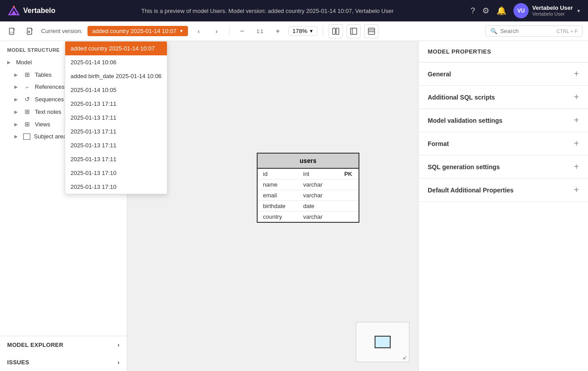 The width and height of the screenshot is (588, 371). What do you see at coordinates (116, 48) in the screenshot?
I see `dropdown-item-0: added country 2025-01-14 10:07` at bounding box center [116, 48].